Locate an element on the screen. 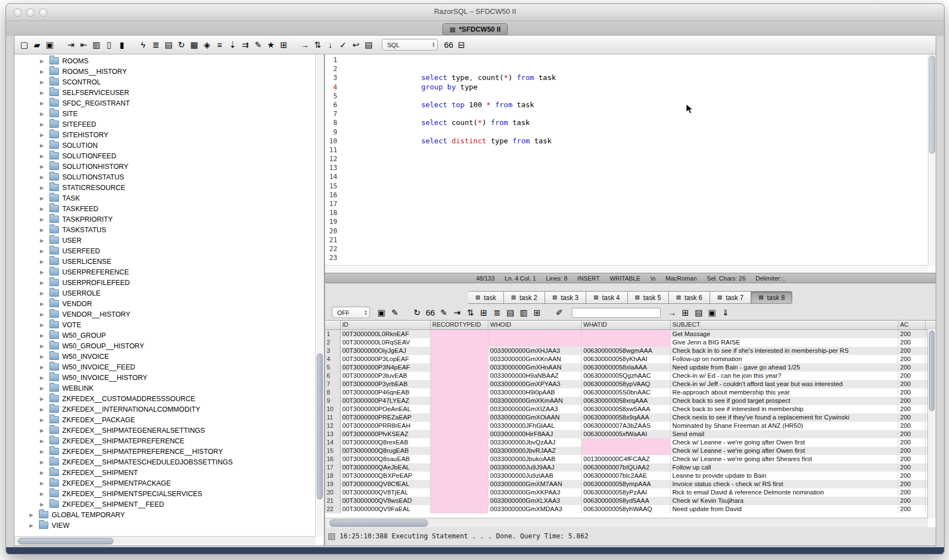  tree-item: ▶ STATICRESOURCE is located at coordinates (169, 188).